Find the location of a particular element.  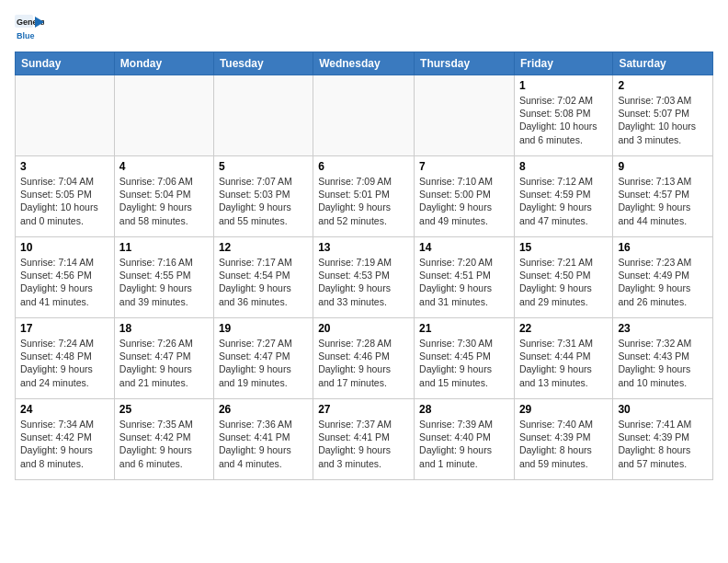

day-number: 7 is located at coordinates (464, 167).